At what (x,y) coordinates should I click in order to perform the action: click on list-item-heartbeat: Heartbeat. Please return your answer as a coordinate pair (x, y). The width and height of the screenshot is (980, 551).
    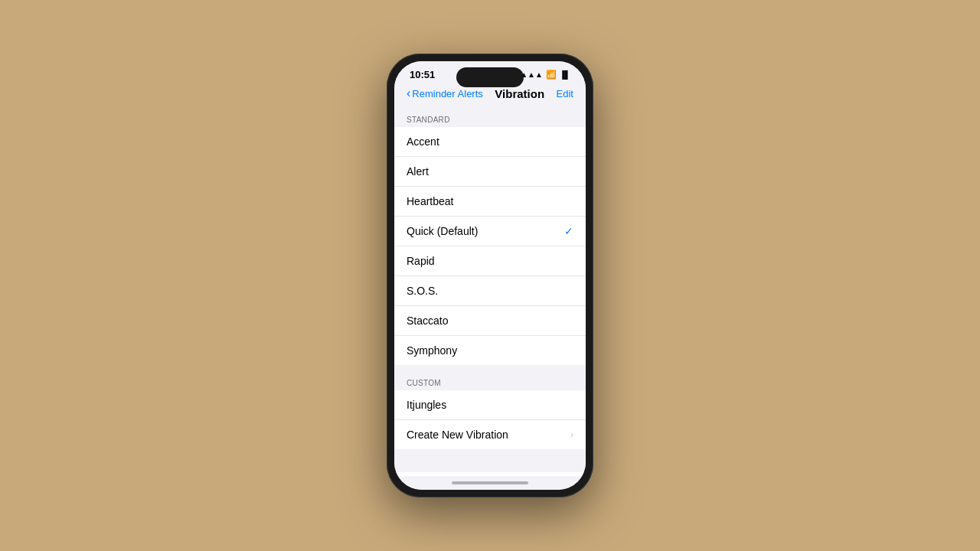
    Looking at the image, I should click on (490, 202).